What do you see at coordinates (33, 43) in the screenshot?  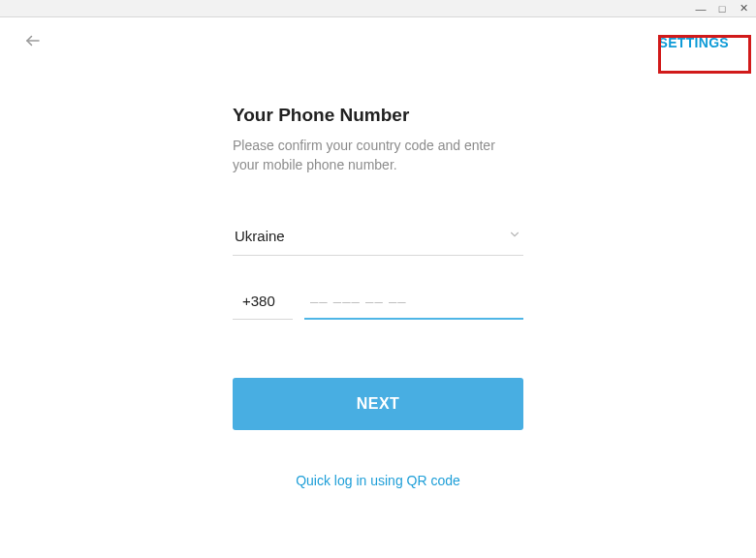 I see `arrow-left-icon` at bounding box center [33, 43].